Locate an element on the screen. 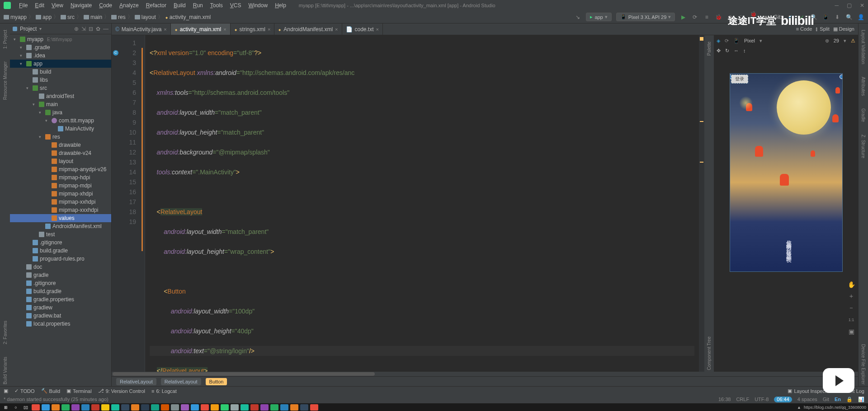 This screenshot has width=868, height=411. preview-login-button: 登录 is located at coordinates (740, 79).